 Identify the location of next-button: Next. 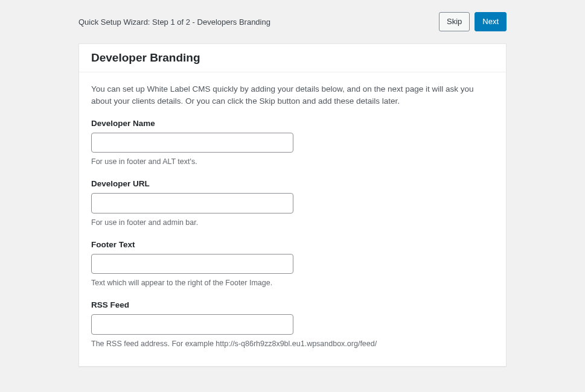
(490, 22).